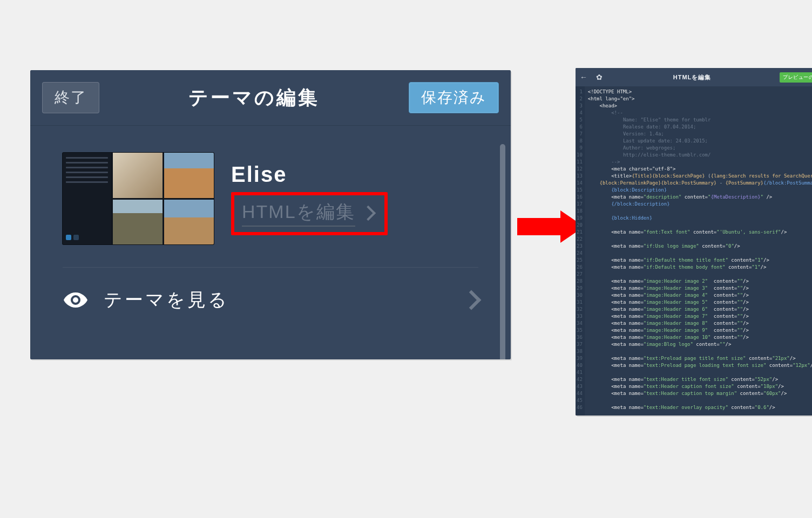  What do you see at coordinates (76, 300) in the screenshot?
I see `eye-icon` at bounding box center [76, 300].